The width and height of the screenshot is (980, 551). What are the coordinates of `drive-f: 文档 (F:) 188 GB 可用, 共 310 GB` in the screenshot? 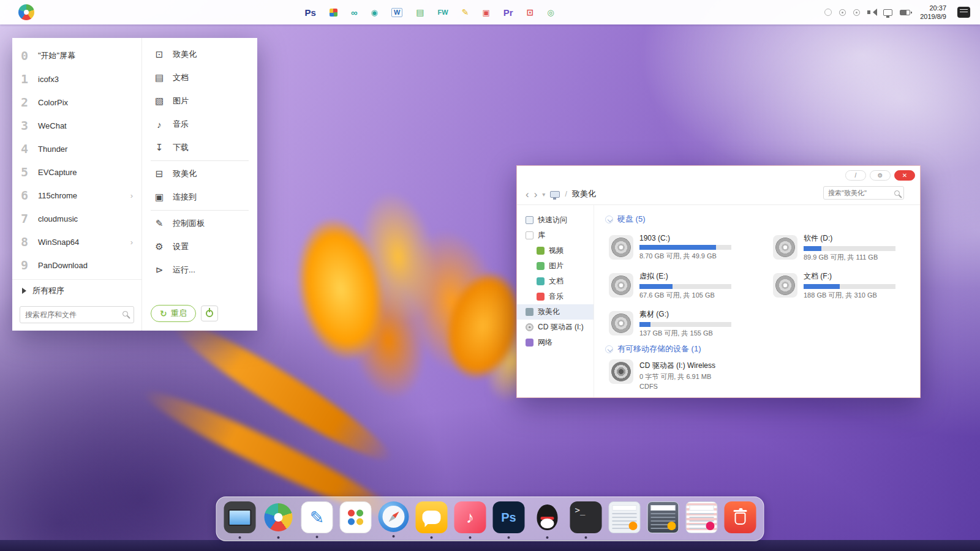 It's located at (846, 285).